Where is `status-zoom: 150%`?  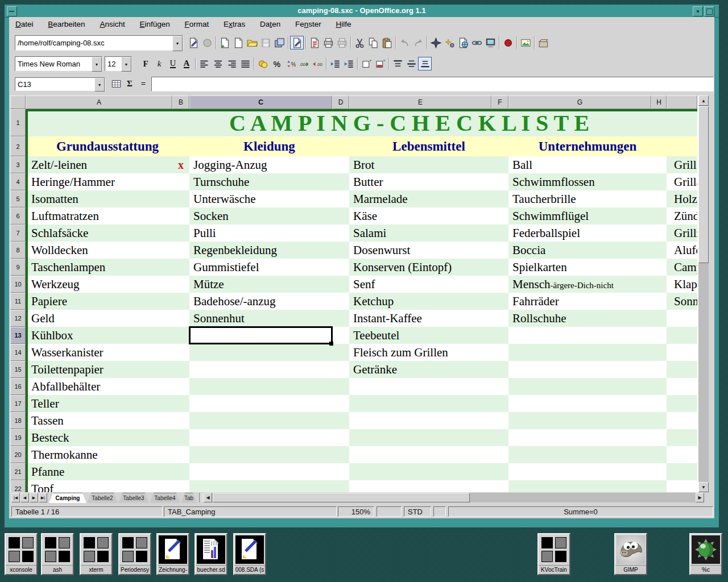 status-zoom: 150% is located at coordinates (356, 512).